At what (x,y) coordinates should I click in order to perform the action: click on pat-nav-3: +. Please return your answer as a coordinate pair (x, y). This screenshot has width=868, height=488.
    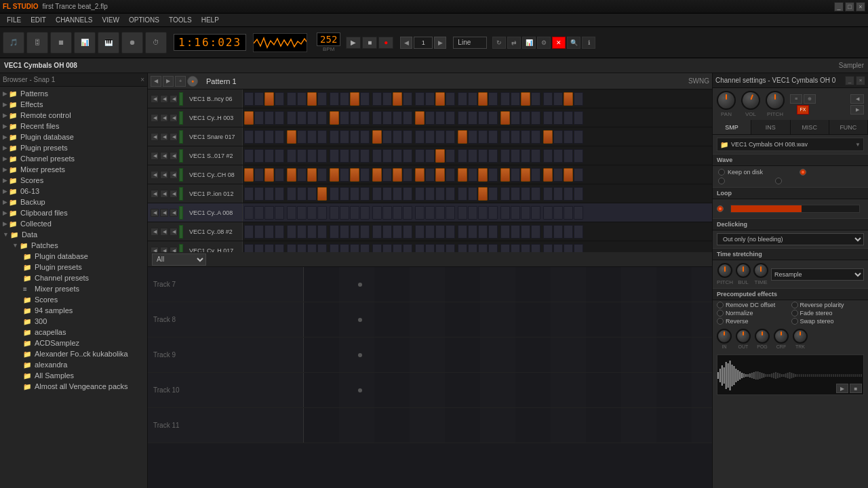
    Looking at the image, I should click on (180, 81).